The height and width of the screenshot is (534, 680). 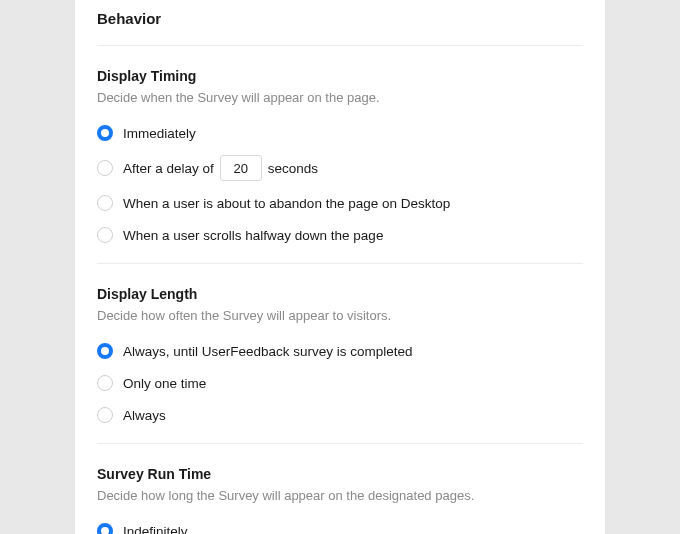 I want to click on display-timing-title: Display Timing, so click(x=340, y=76).